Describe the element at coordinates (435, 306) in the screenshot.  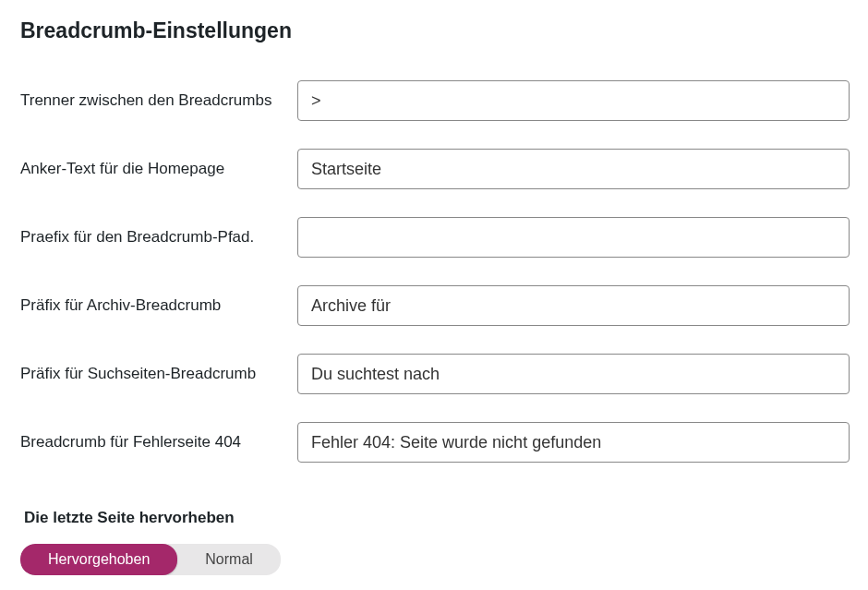
I see `row-archive-prefix: Präfix für Archiv-Breadcrumb` at that location.